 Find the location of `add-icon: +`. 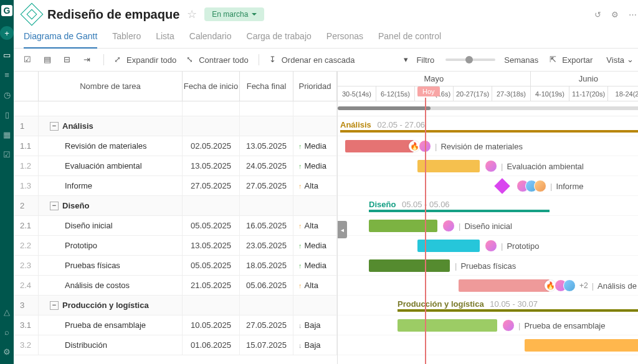

add-icon: + is located at coordinates (7, 33).